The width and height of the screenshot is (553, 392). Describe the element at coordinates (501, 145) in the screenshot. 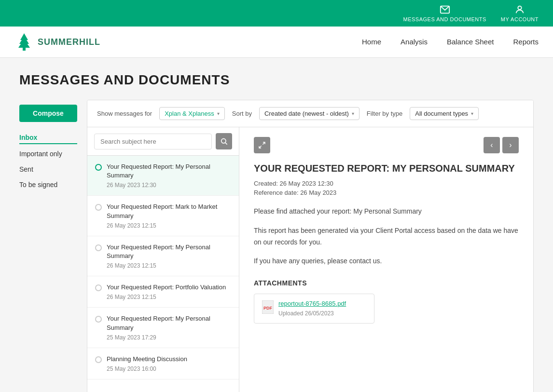

I see `nav-buttons: ‹ ›` at that location.